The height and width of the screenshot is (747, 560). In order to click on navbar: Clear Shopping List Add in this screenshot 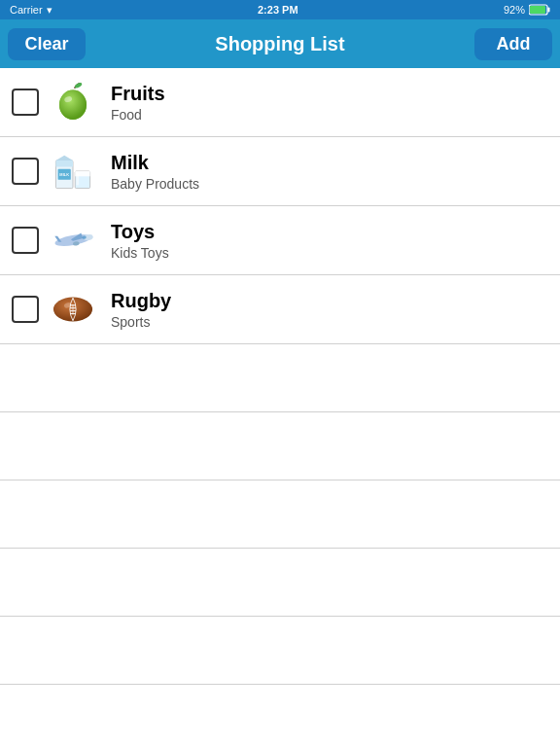, I will do `click(280, 44)`.